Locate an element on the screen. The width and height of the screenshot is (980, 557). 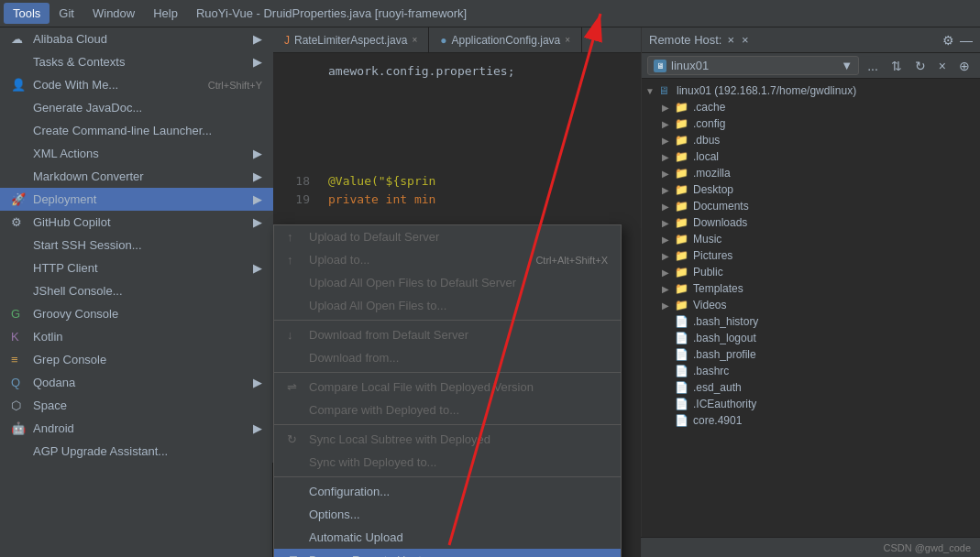
tree-folder-documents: ▶ 📁 Documents is located at coordinates (810, 206).